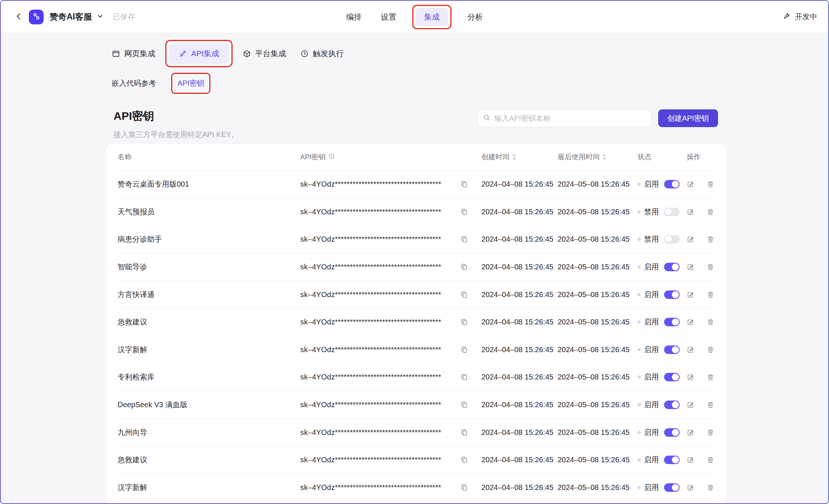  I want to click on tab-web-integration: 网页集成, so click(133, 54).